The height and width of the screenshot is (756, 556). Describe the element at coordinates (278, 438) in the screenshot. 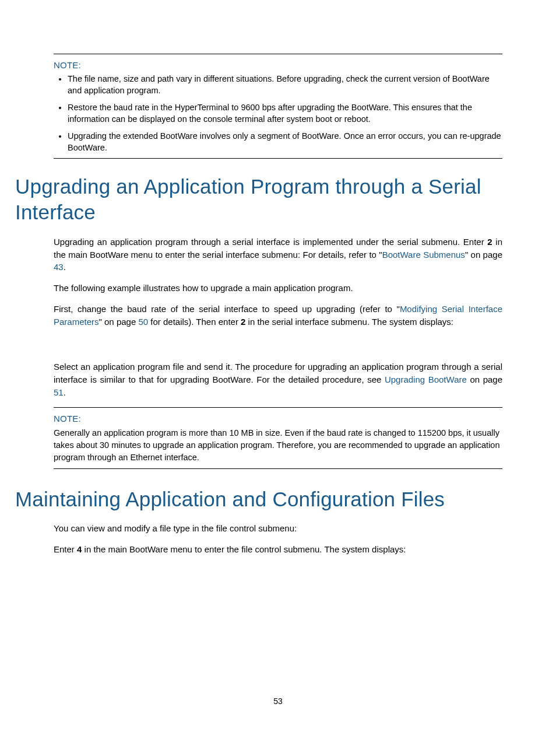

I see `note-box-2: NOTE: Generally an application program i…` at that location.